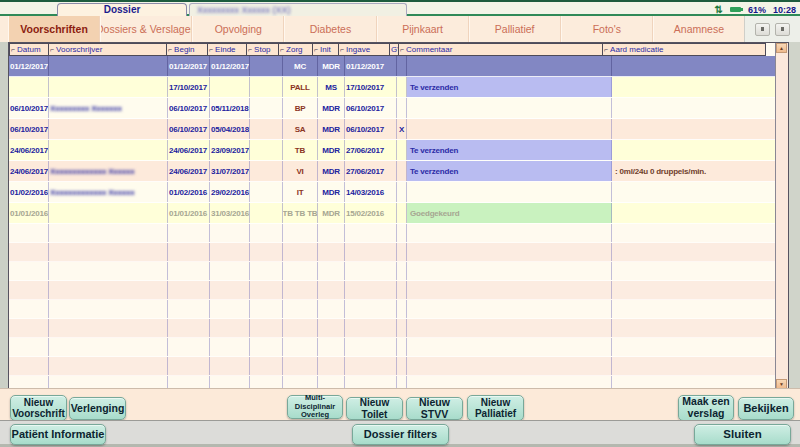 Image resolution: width=800 pixels, height=447 pixels. I want to click on header-cell-commentaar: ⌐Commentaar, so click(500, 50).